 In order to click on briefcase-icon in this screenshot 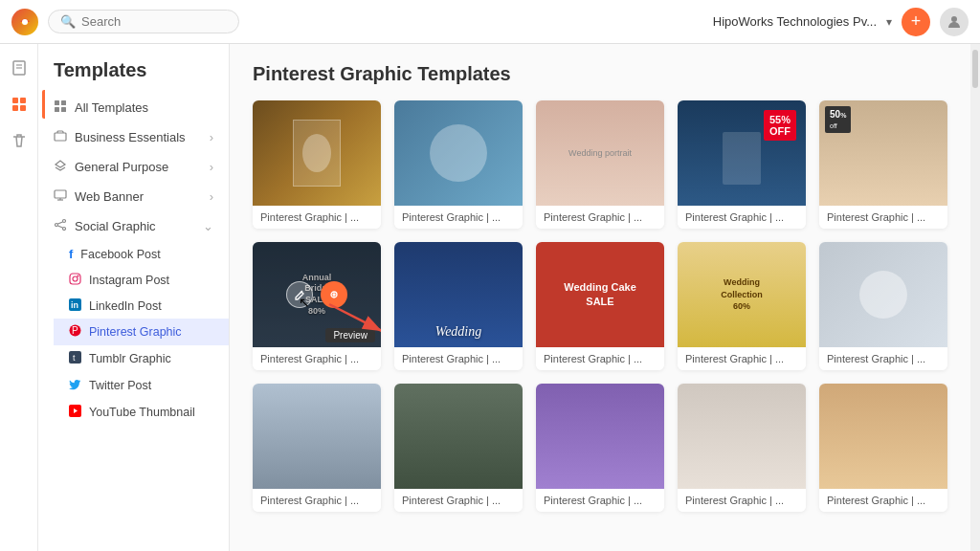, I will do `click(60, 138)`.